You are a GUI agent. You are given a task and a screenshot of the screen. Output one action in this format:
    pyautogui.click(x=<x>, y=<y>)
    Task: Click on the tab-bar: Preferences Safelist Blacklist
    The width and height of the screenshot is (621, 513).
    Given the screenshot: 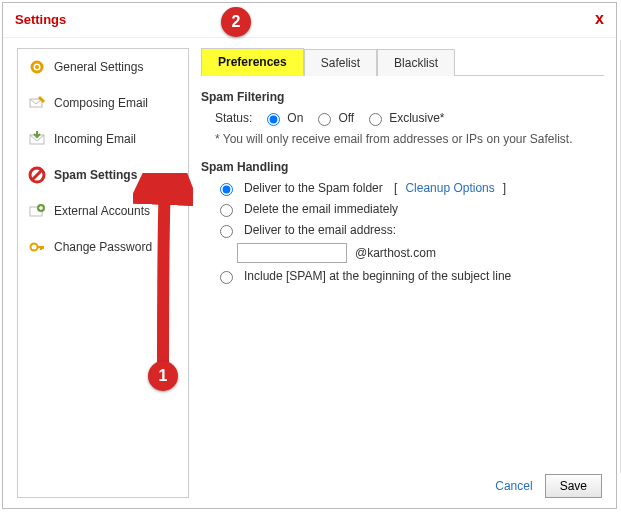 What is the action you would take?
    pyautogui.click(x=402, y=62)
    